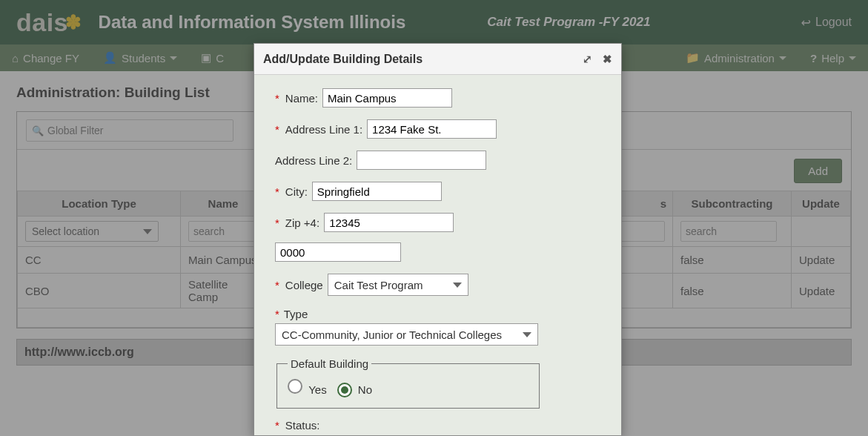 The width and height of the screenshot is (868, 436). What do you see at coordinates (408, 383) in the screenshot?
I see `default-building-fieldset: Default Building Yes No` at bounding box center [408, 383].